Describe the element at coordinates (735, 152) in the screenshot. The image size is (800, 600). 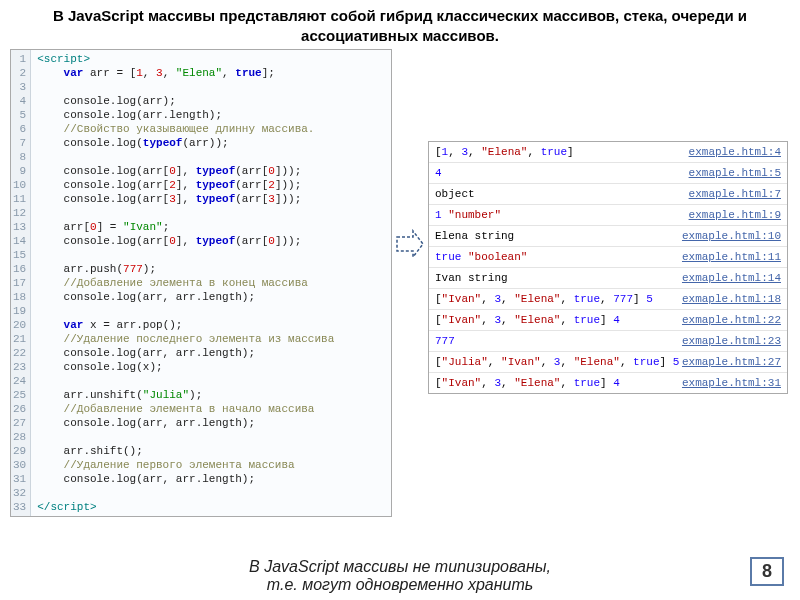
I see `console-source: exmaple.html:4` at that location.